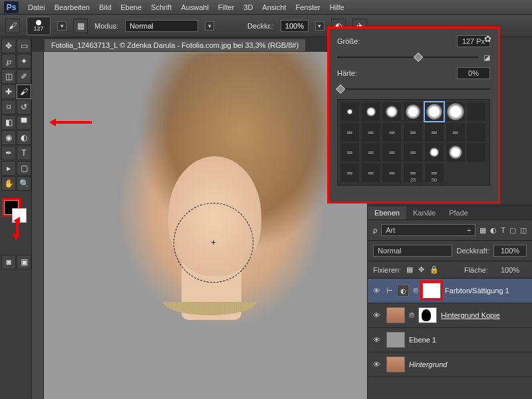 This screenshot has width=532, height=399. Describe the element at coordinates (9, 46) in the screenshot. I see `move-tool: ✥` at that location.